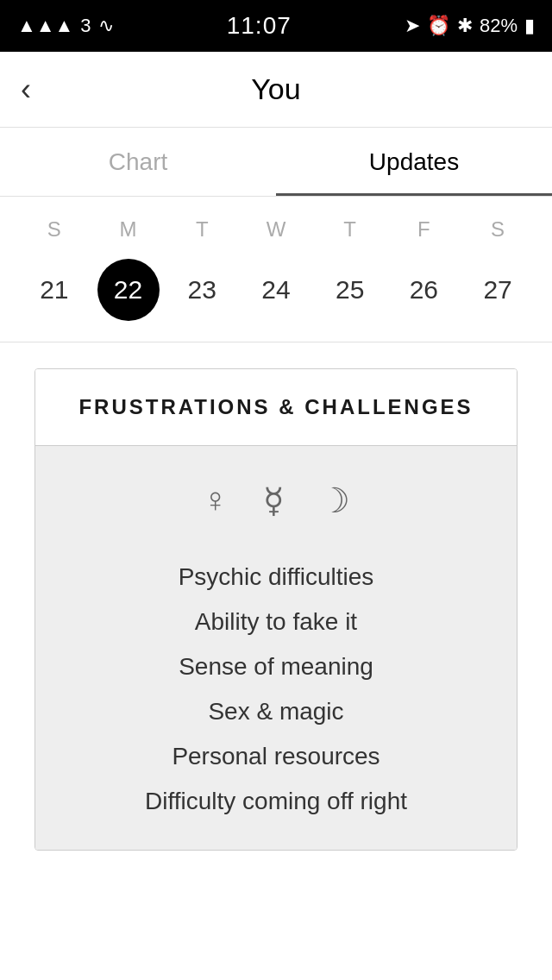 The height and width of the screenshot is (980, 552). I want to click on nav-bar: ‹ You, so click(276, 90).